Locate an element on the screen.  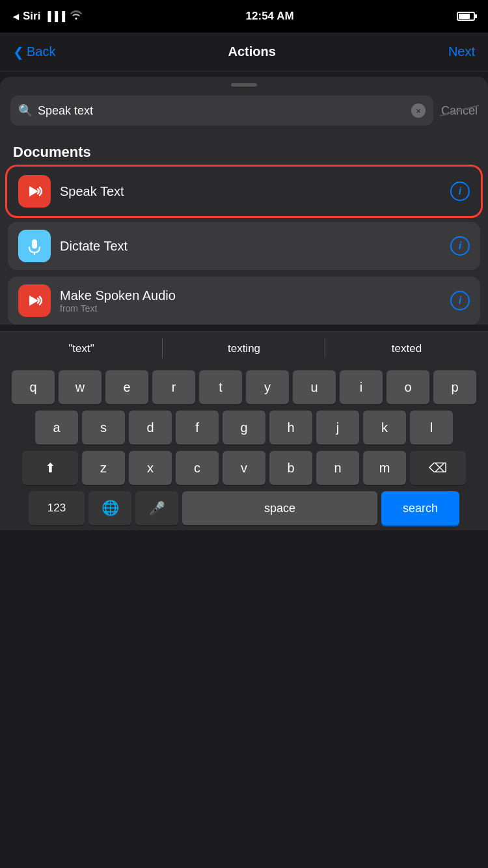
search-button: search is located at coordinates (420, 508).